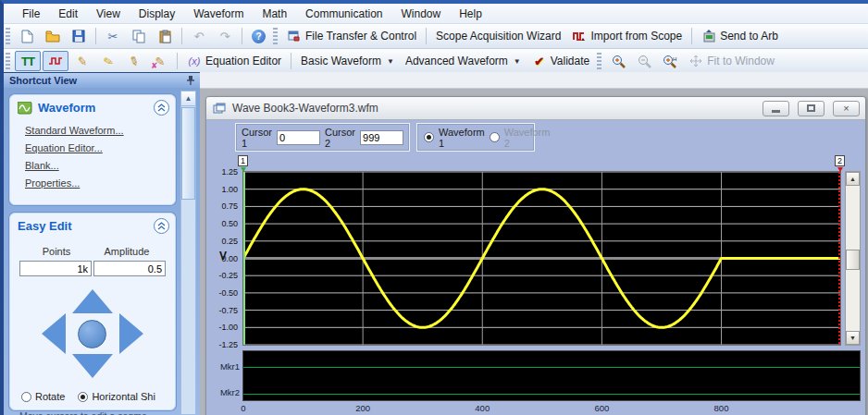 The image size is (868, 415). Describe the element at coordinates (561, 61) in the screenshot. I see `validate-button: ✔Validate` at that location.